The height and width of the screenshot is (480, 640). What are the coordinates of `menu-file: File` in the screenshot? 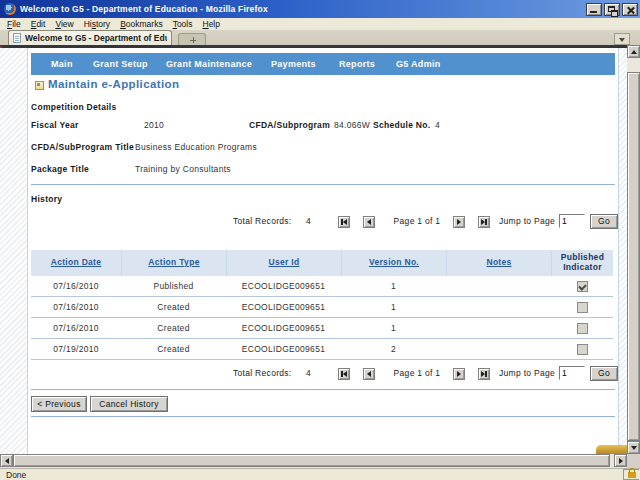 It's located at (14, 24).